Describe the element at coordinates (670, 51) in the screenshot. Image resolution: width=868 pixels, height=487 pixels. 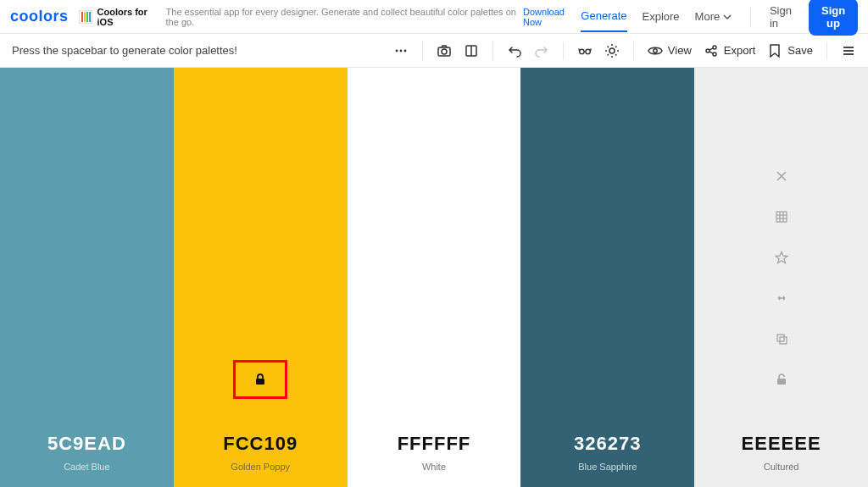
I see `view-button: View` at that location.